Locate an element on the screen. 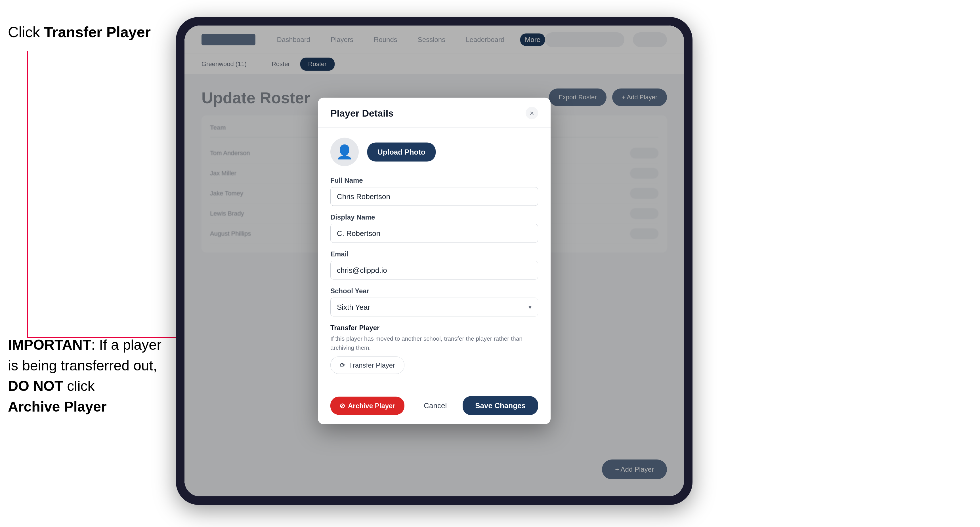 This screenshot has height=527, width=980. school-year-select: Sixth Year ▾ is located at coordinates (434, 307).